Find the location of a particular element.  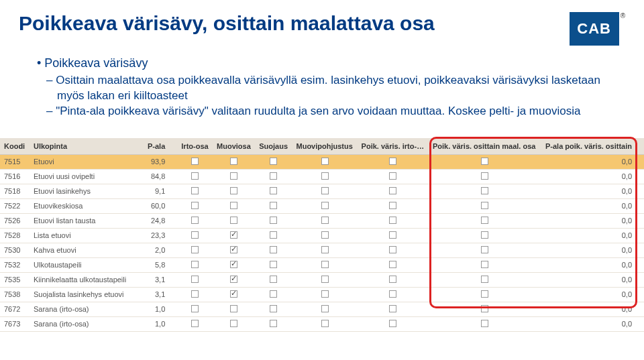

table-row: 7518Etuovi lasinkehys9,10,0 is located at coordinates (322, 191).